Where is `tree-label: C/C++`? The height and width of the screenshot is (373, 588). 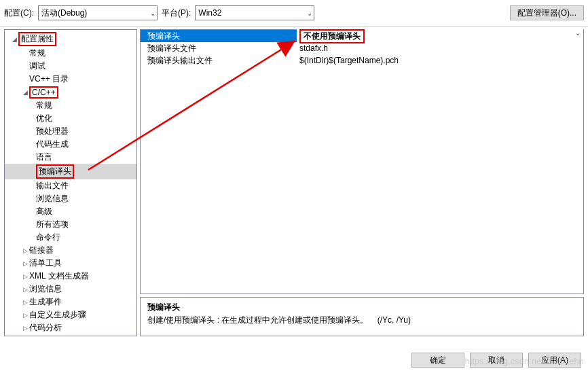
tree-label: C/C++ is located at coordinates (43, 92).